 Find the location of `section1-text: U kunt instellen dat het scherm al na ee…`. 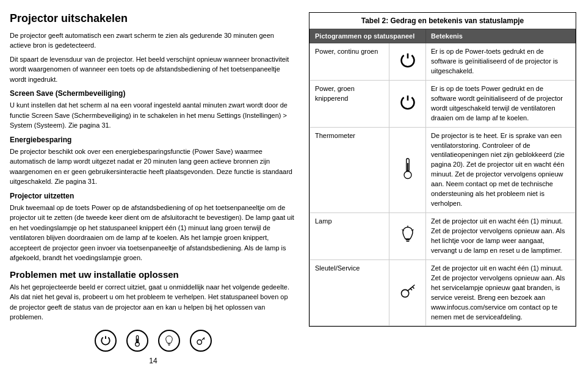

section1-text: U kunt instellen dat het scherm al na ee… is located at coordinates (153, 115).